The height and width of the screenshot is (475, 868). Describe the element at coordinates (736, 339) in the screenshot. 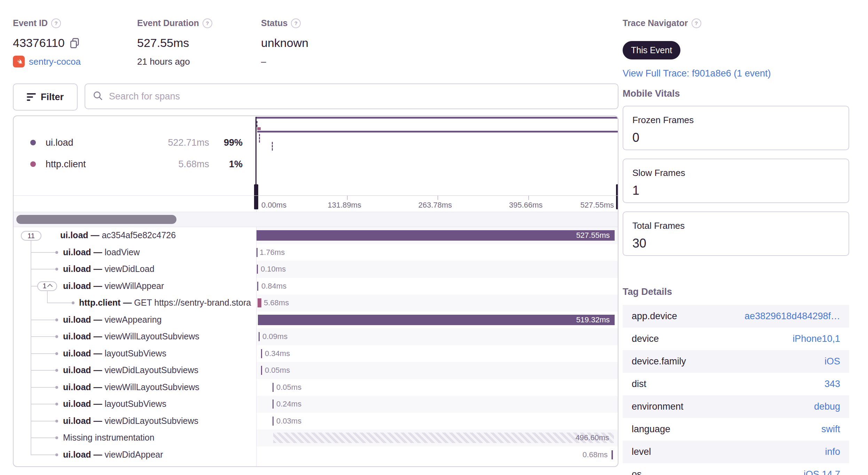

I see `tag-row: deviceiPhone10,1` at that location.